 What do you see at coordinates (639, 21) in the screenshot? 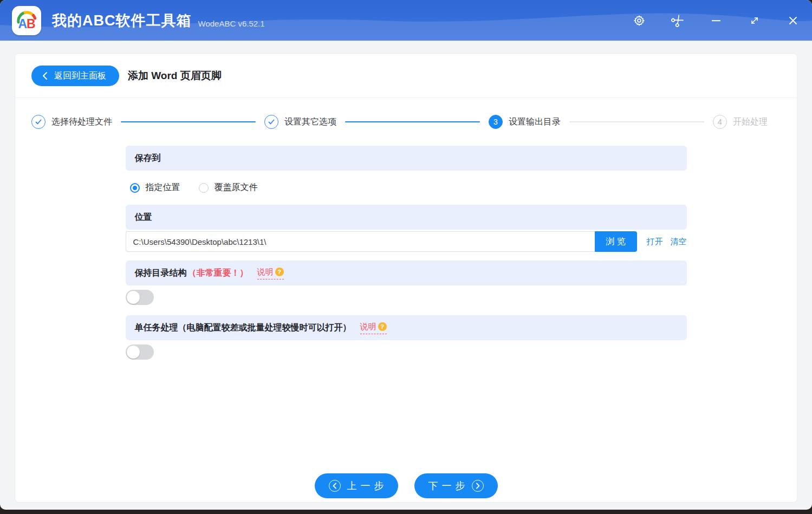
I see `settings-gear-icon` at bounding box center [639, 21].